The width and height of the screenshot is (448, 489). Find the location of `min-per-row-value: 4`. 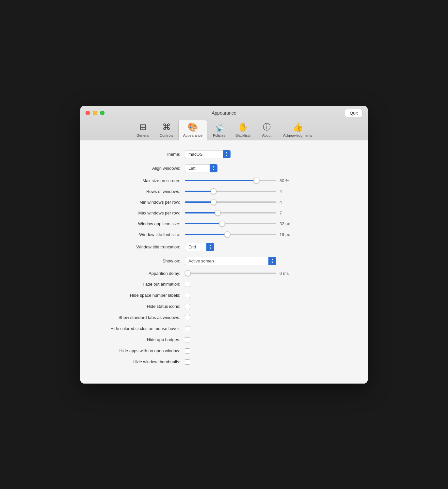

min-per-row-value: 4 is located at coordinates (288, 202).